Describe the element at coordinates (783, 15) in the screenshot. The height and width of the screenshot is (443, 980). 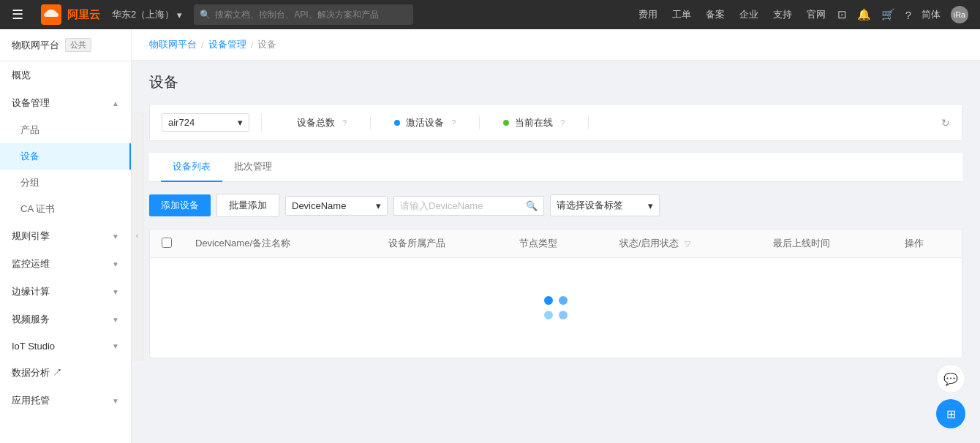
I see `nav-support: 支持` at that location.